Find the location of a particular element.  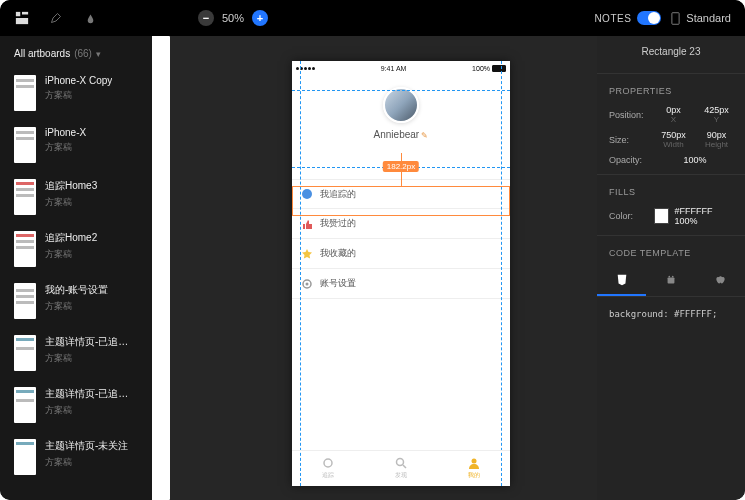

tab: 追踪 is located at coordinates (328, 468).